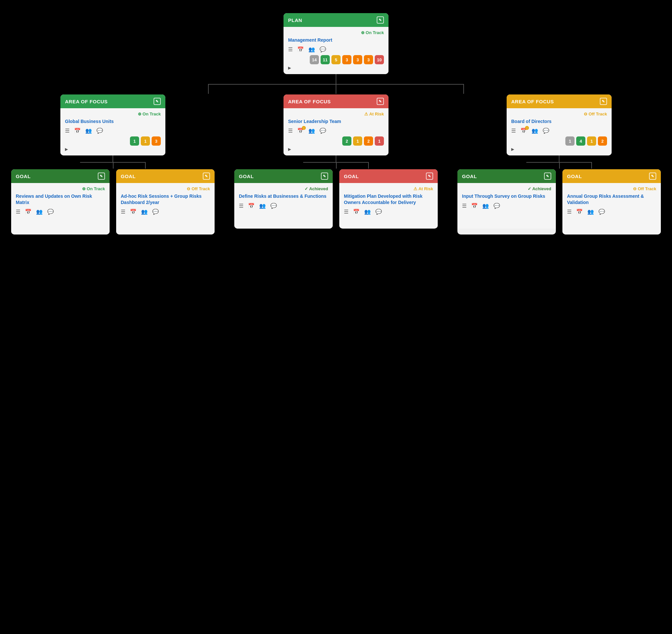  What do you see at coordinates (304, 128) in the screenshot?
I see `calendar-badge-orange: !` at bounding box center [304, 128].